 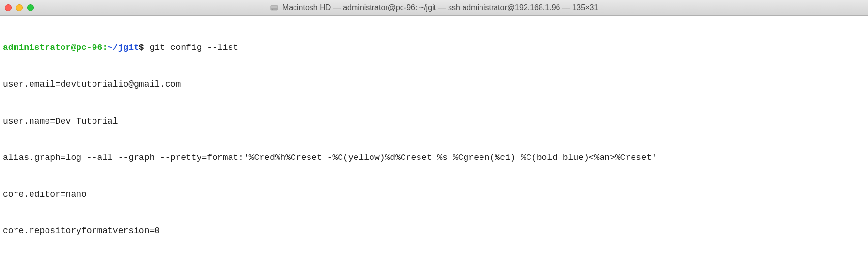 What do you see at coordinates (31, 8) in the screenshot?
I see `zoom-button` at bounding box center [31, 8].